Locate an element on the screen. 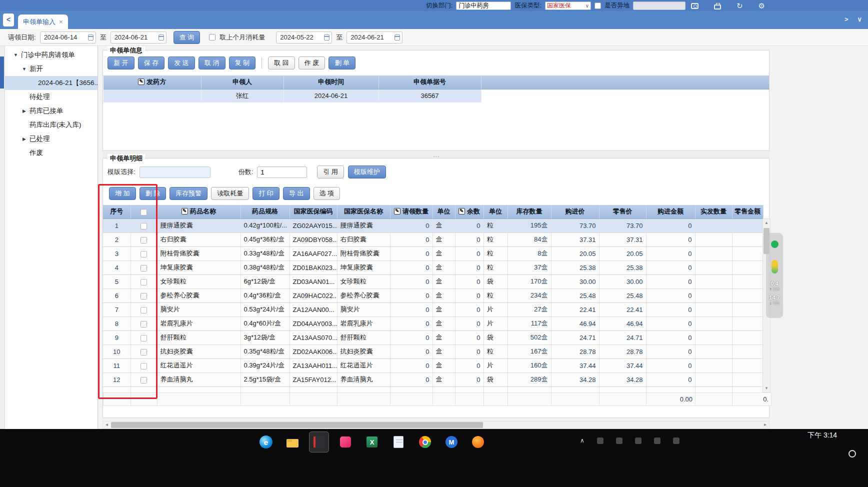  send-button: 发 送 is located at coordinates (182, 63).